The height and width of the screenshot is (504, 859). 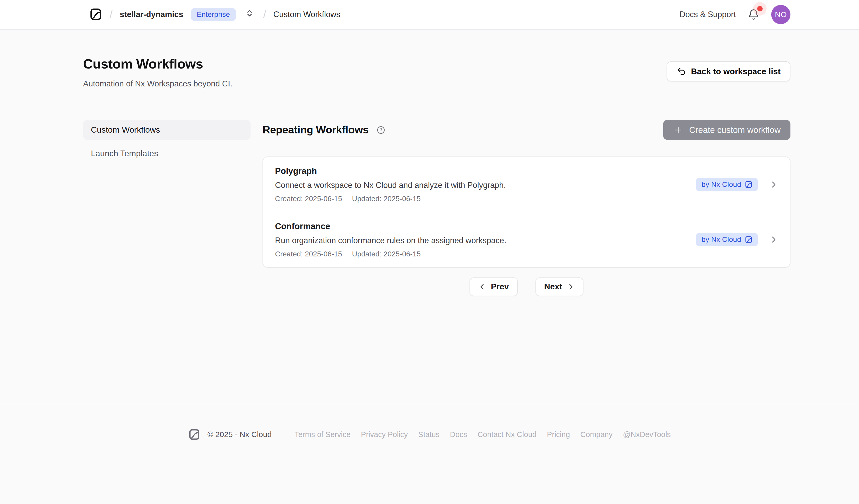 I want to click on docs-support-link: Docs & Support, so click(x=708, y=14).